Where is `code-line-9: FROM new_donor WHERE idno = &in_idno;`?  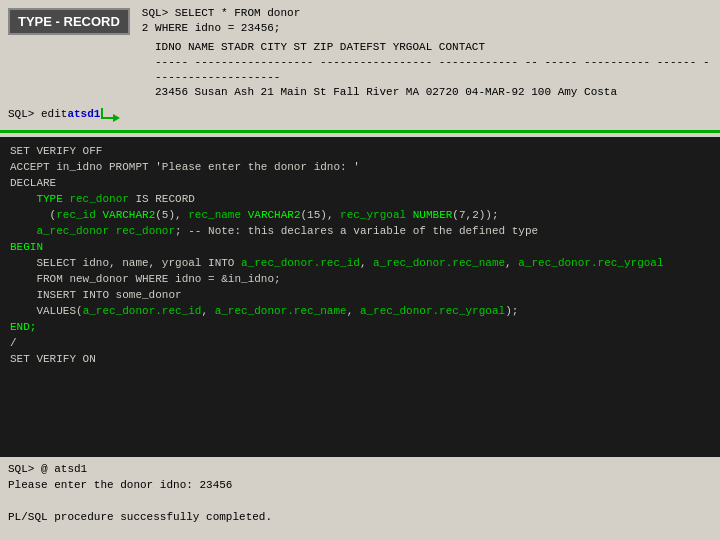
code-line-9: FROM new_donor WHERE idno = &in_idno; is located at coordinates (360, 279).